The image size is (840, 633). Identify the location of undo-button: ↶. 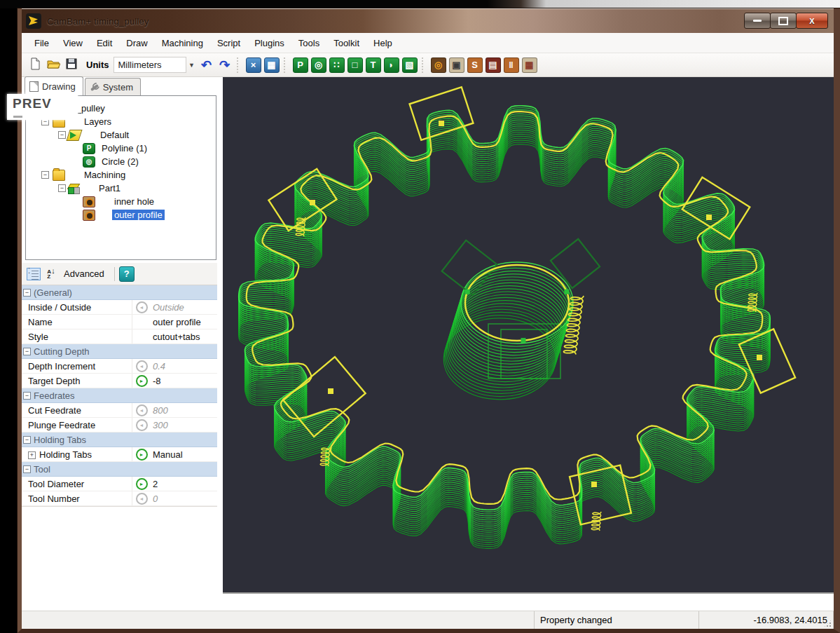
(207, 65).